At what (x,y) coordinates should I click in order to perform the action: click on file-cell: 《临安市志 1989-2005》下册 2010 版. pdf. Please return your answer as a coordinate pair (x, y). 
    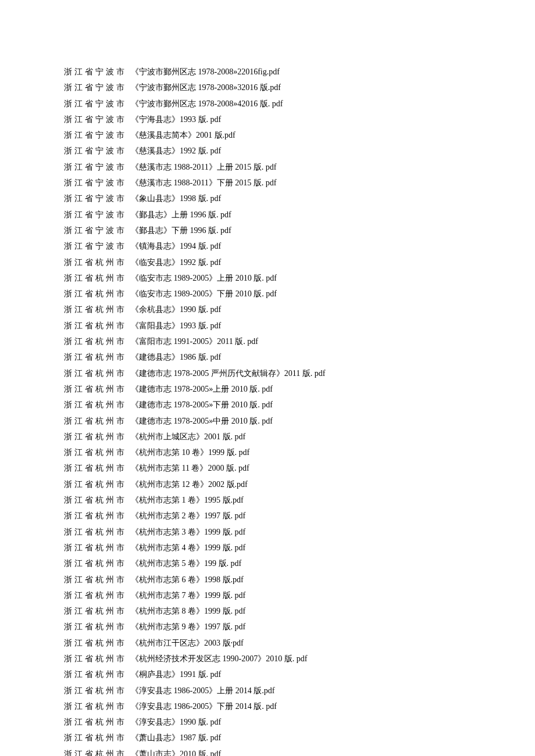
    Looking at the image, I should click on (315, 294).